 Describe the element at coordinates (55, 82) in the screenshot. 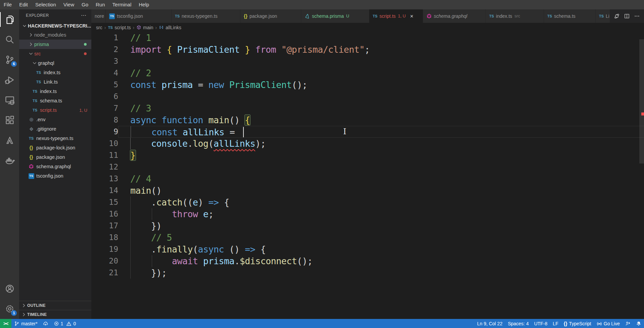

I see `explorer-item-link.ts: TSLink.ts` at that location.